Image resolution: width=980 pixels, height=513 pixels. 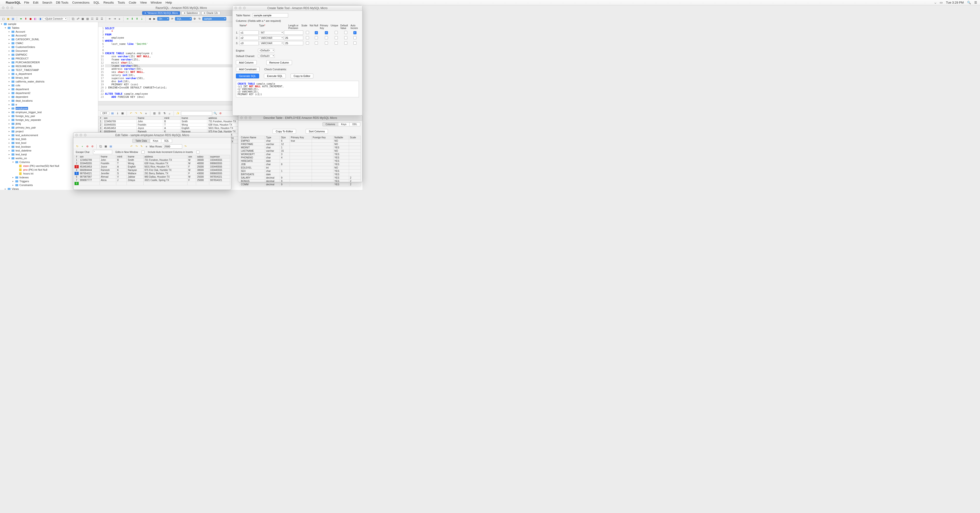 I want to click on cell: Smith, so click(x=194, y=122).